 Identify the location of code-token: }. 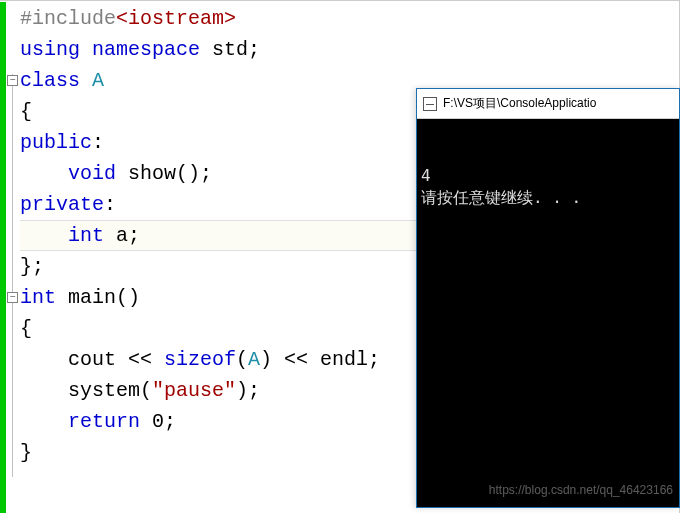
(26, 452).